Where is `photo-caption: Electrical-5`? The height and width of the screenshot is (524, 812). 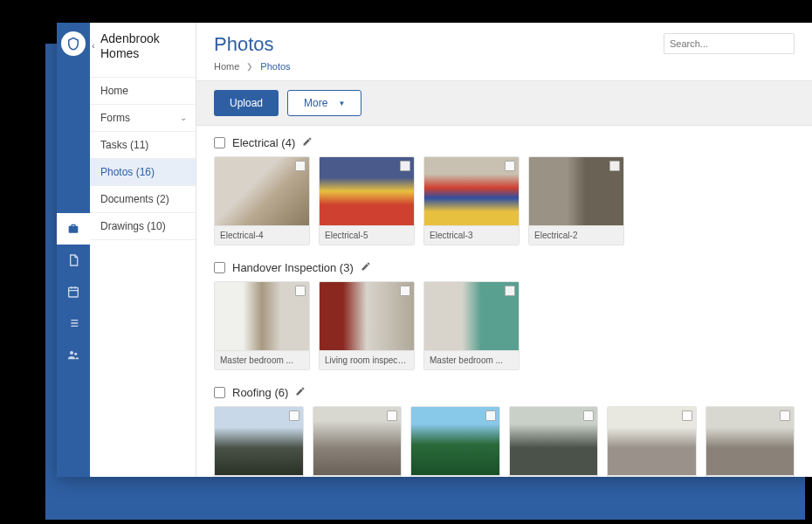 photo-caption: Electrical-5 is located at coordinates (367, 235).